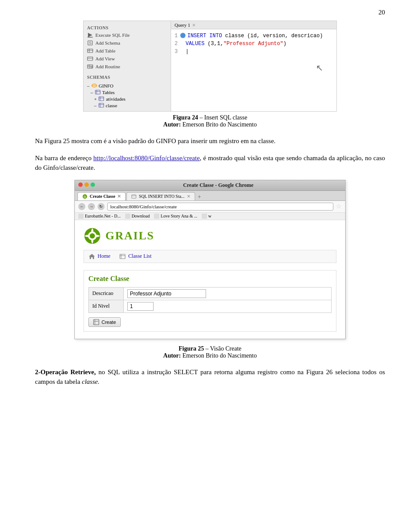 The image size is (420, 523). I want to click on left-panel: ACTIONS Execute SQL File S Add Schema Ad…, so click(127, 66).